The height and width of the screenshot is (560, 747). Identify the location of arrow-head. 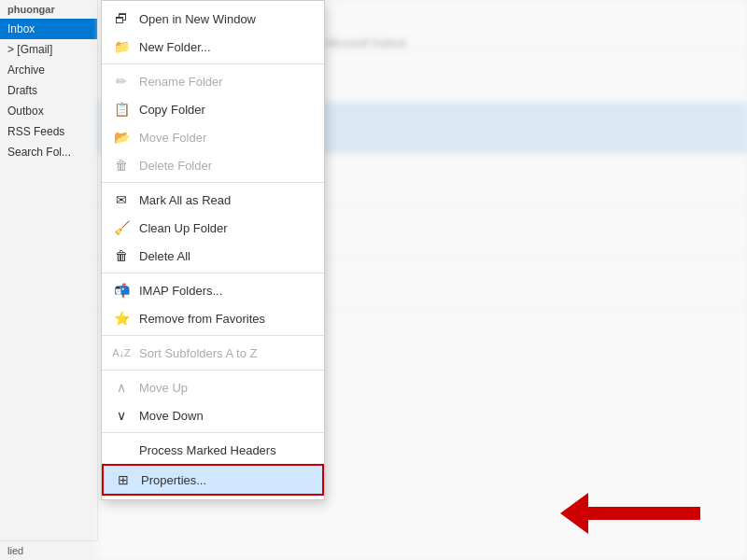
(574, 513).